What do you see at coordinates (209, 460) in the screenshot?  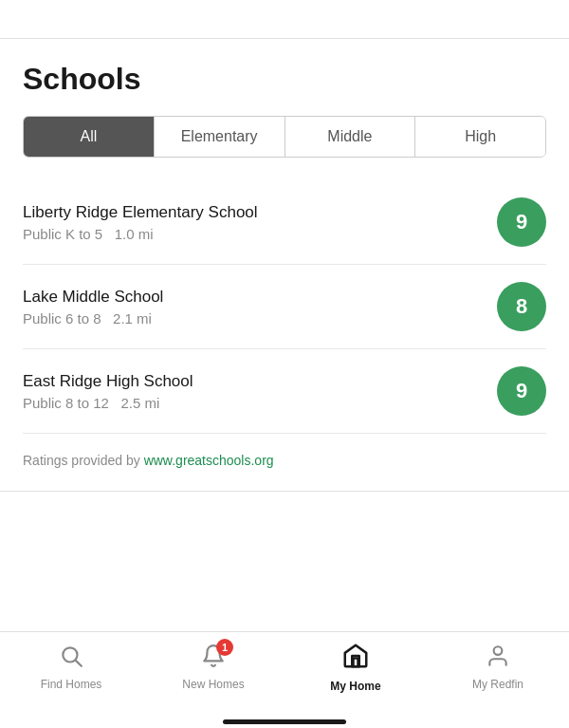 I see `attribution-link: www.greatschools.org` at bounding box center [209, 460].